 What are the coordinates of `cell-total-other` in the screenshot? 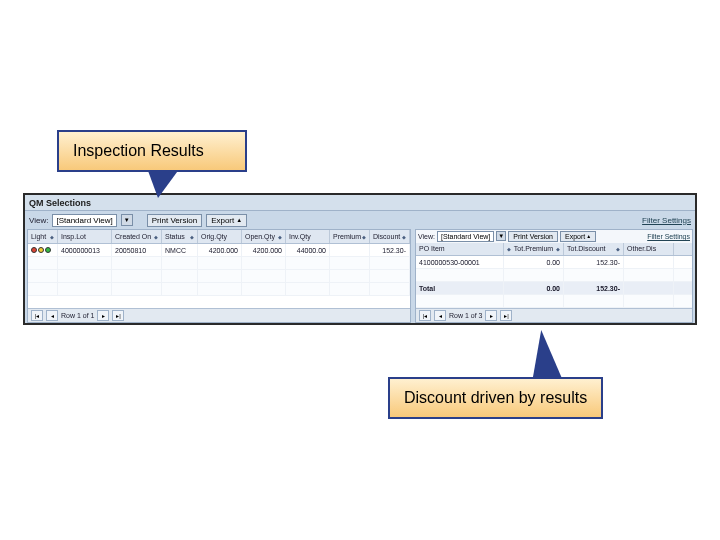 It's located at (649, 288).